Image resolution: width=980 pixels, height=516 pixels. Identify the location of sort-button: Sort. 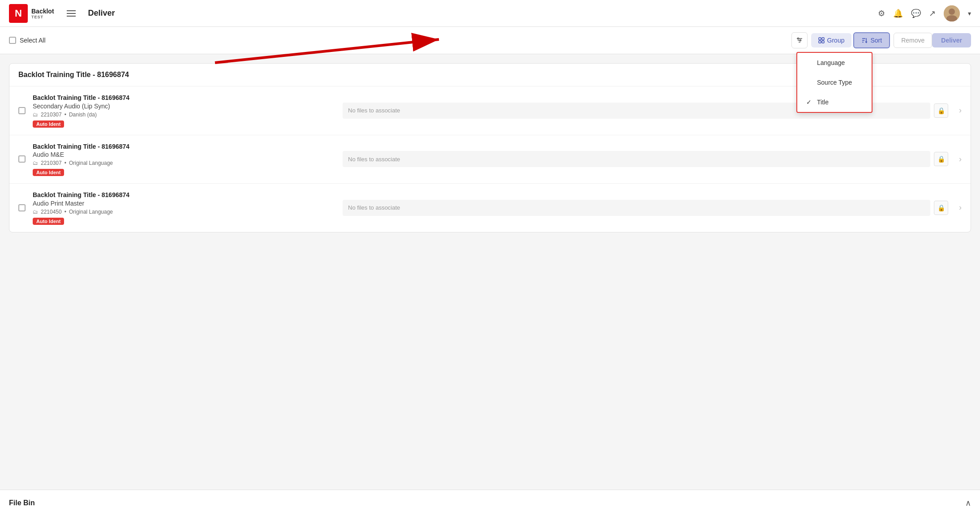
(872, 40).